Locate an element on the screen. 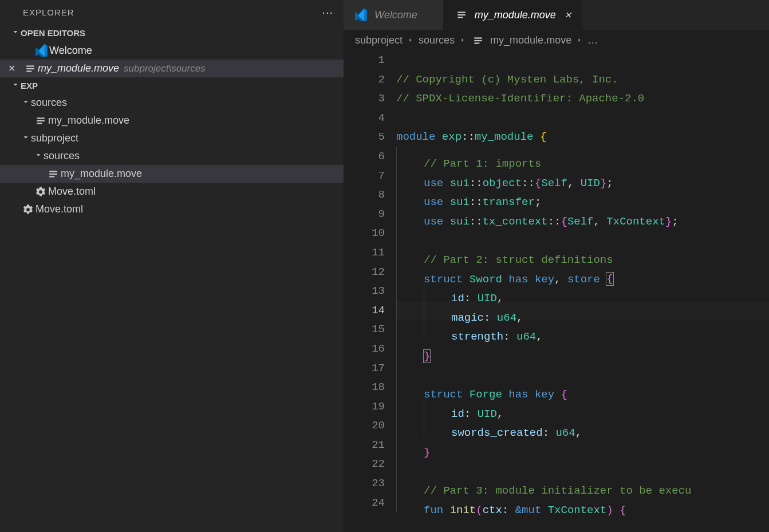 The width and height of the screenshot is (769, 532). code-line: swords_created: u64, is located at coordinates (583, 426).